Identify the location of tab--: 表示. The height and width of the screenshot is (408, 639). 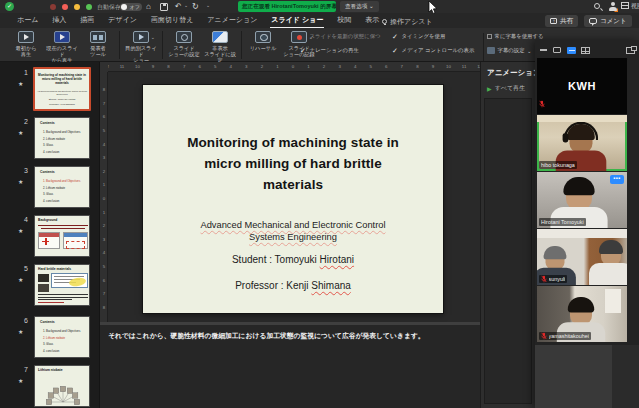
(372, 20).